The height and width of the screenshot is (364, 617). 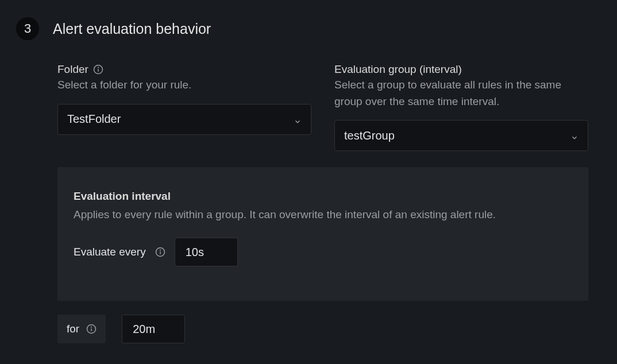 What do you see at coordinates (184, 69) in the screenshot?
I see `folder-label-row: Folder` at bounding box center [184, 69].